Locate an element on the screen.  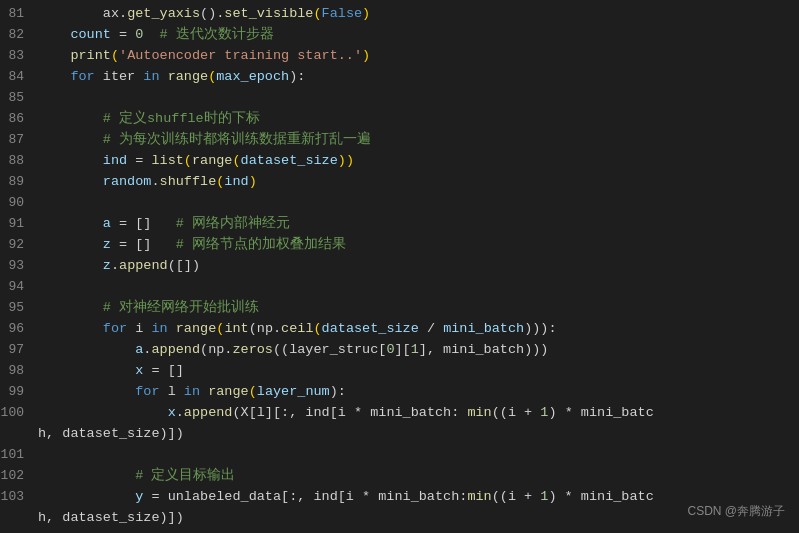
line-number: 88 is located at coordinates (19, 161).